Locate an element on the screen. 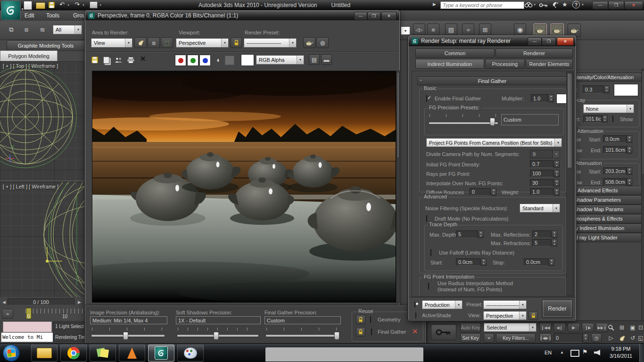  cp-decay-type-dropdown: None is located at coordinates (609, 108).